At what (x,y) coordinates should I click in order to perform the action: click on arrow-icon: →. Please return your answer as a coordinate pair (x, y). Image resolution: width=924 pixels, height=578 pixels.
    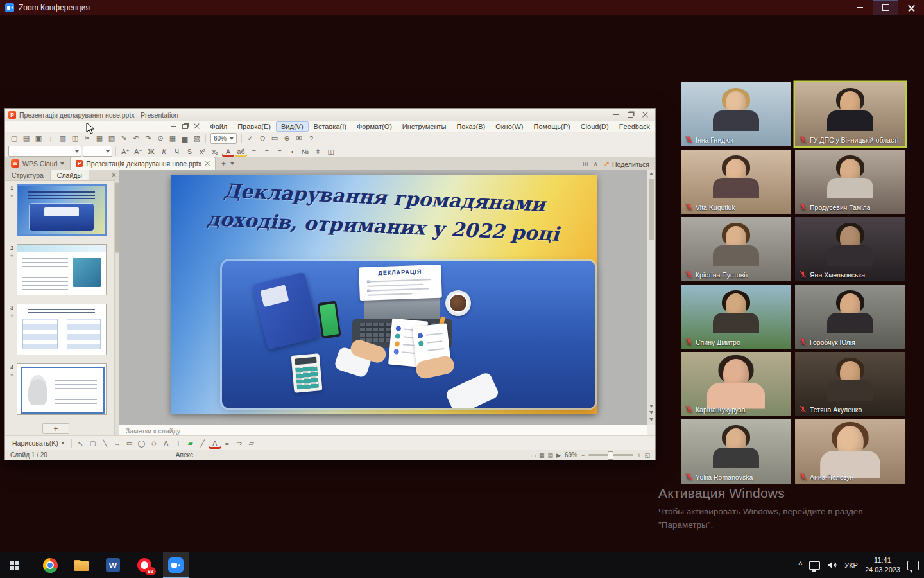
    Looking at the image, I should click on (117, 443).